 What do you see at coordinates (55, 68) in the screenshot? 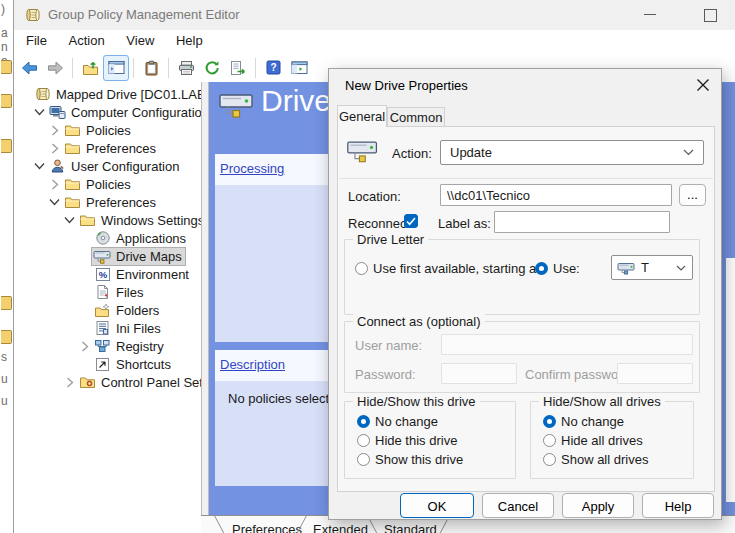
I see `forward-icon` at bounding box center [55, 68].